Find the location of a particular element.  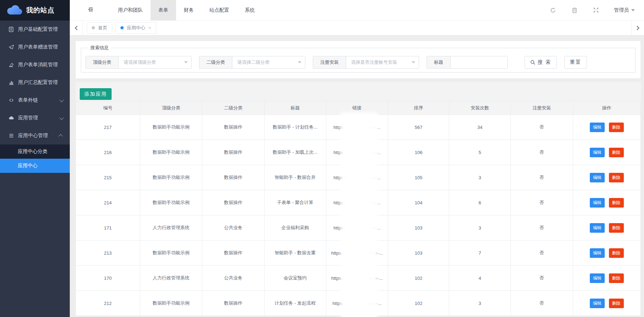

reset-button: 重置 is located at coordinates (576, 62).